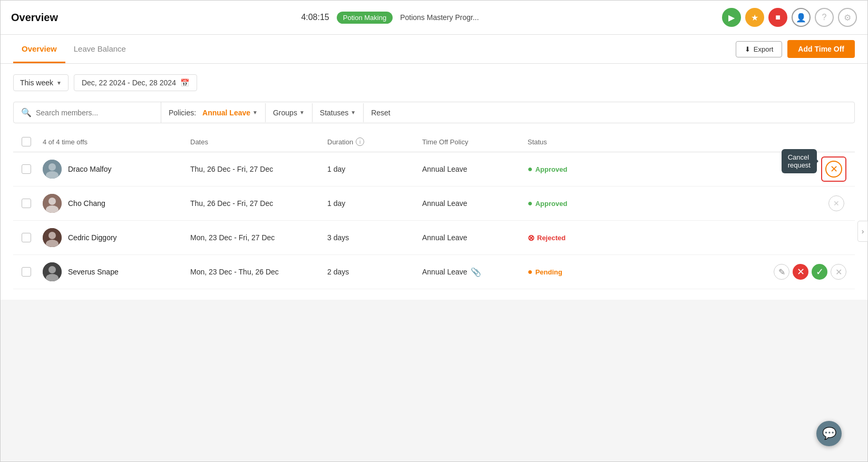  I want to click on row-dates-2: Thu, 26 Dec - Fri, 27 Dec, so click(259, 203).